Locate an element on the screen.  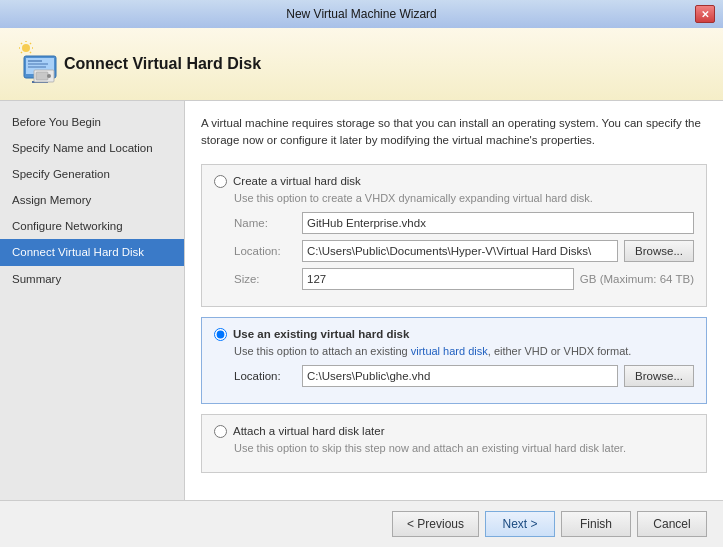
option1-size-input is located at coordinates (438, 279).